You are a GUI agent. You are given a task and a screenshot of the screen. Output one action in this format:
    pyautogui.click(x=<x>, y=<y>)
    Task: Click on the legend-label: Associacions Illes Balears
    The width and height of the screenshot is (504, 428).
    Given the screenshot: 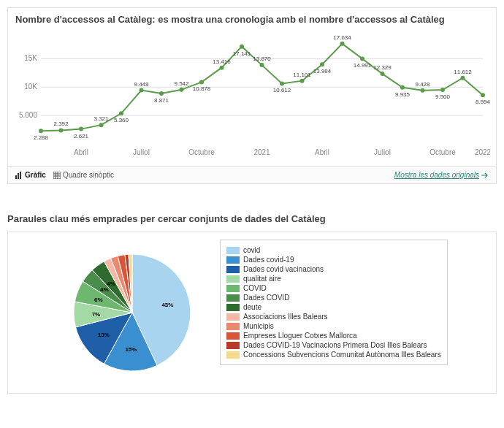 What is the action you would take?
    pyautogui.click(x=286, y=317)
    